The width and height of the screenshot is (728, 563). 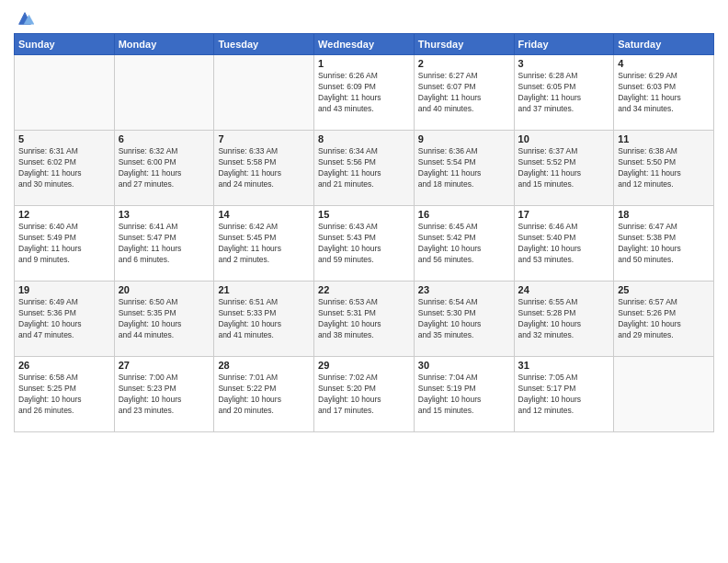 I want to click on calendar-cell: 28Sunrise: 7:01 AM Sunset: 5:22 PM Dayli…, so click(x=265, y=395).